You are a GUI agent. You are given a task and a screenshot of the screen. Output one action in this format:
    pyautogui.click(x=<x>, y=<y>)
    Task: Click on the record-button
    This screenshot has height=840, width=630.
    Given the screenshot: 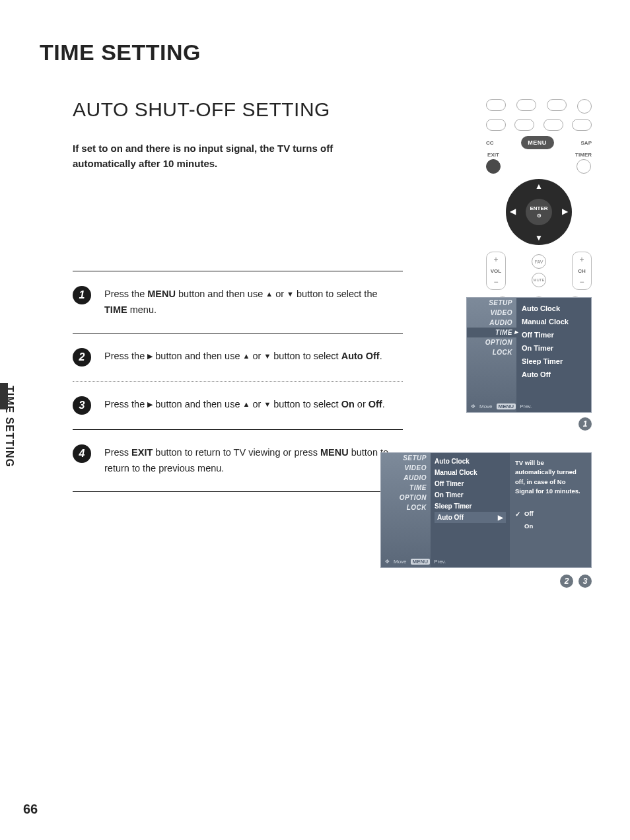 What is the action you would take?
    pyautogui.click(x=584, y=106)
    